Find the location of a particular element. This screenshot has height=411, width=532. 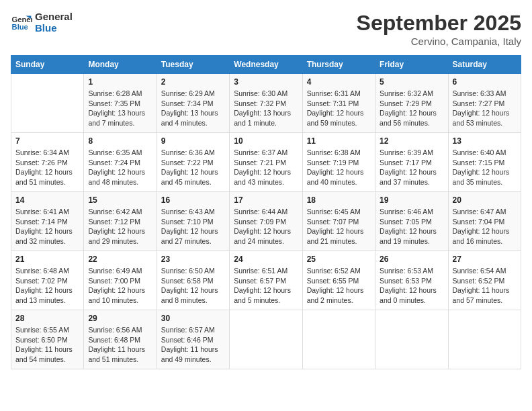

calendar-cell: 15Sunrise: 6:42 AM Sunset: 7:12 PM Dayli… is located at coordinates (120, 222).